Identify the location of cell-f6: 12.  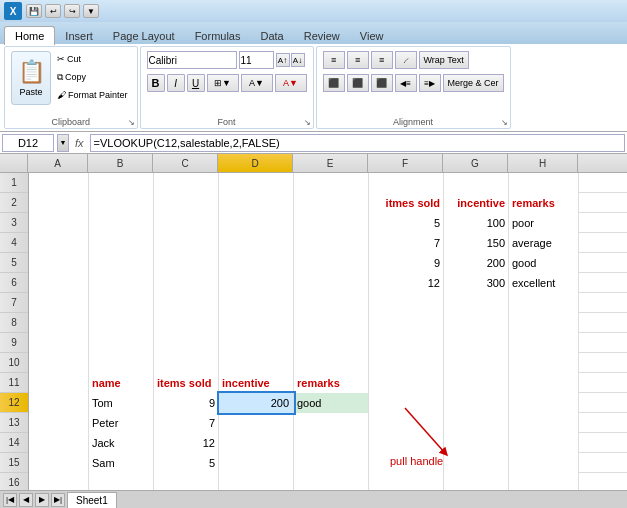
(406, 283).